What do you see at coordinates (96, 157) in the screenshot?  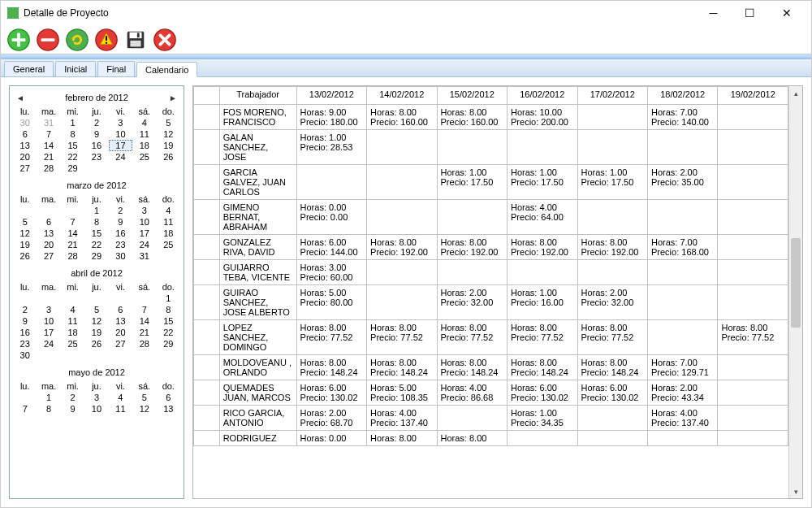 I see `calendar-day: 23` at bounding box center [96, 157].